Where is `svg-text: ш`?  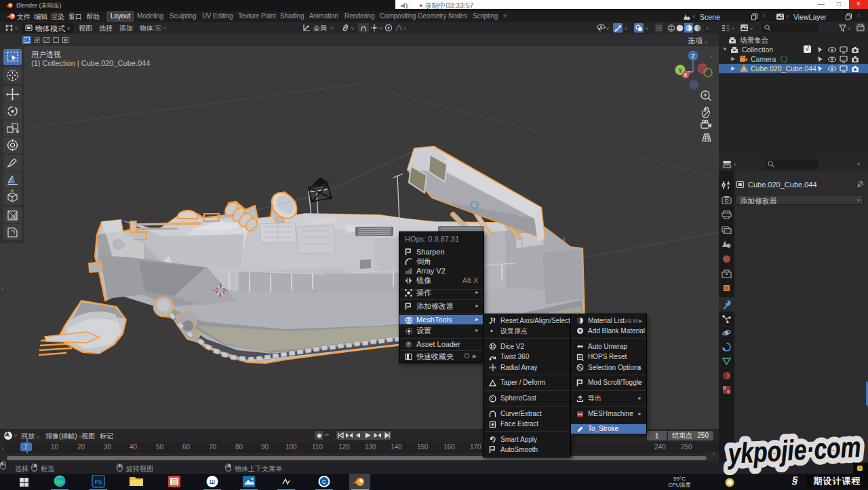 svg-text: ш is located at coordinates (212, 482).